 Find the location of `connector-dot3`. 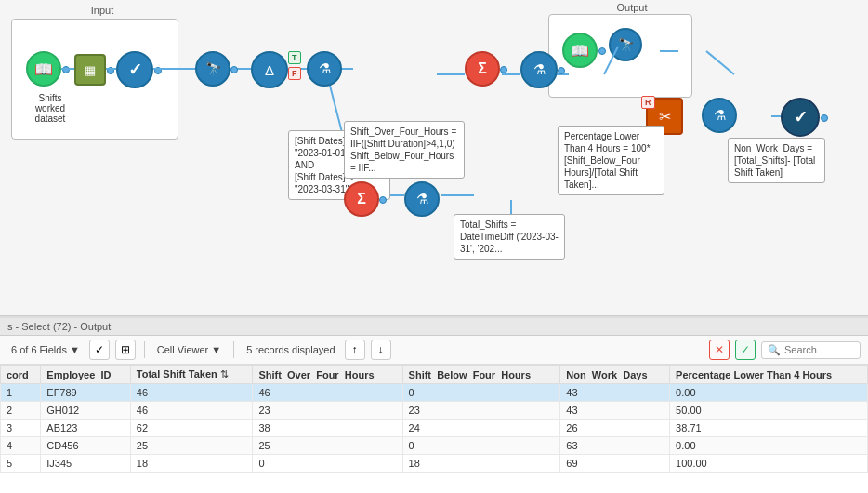

connector-dot3 is located at coordinates (158, 71).